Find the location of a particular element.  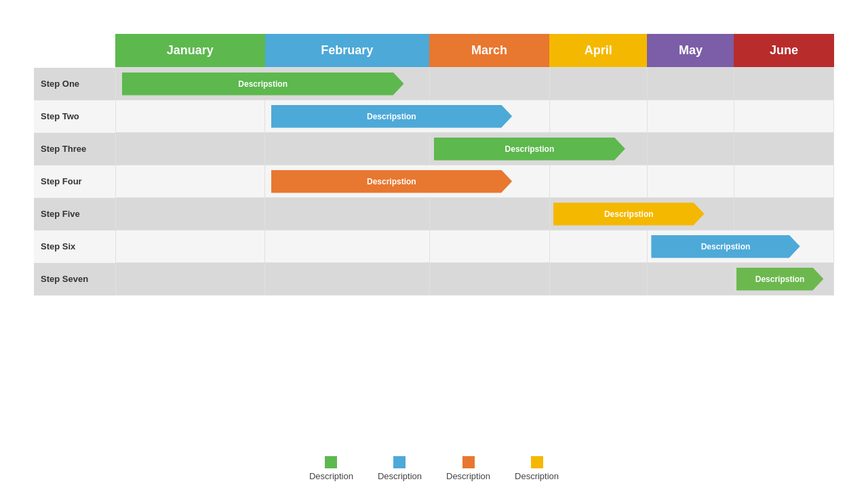

month-header-march: March is located at coordinates (490, 51).